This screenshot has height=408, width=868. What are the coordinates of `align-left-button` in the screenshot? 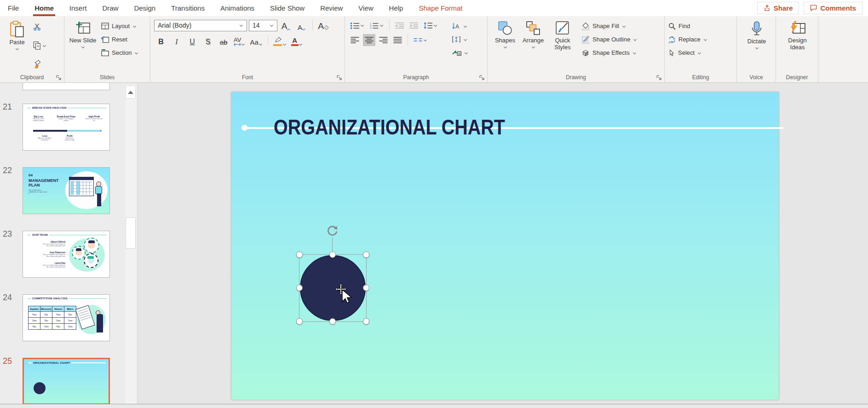 It's located at (355, 40).